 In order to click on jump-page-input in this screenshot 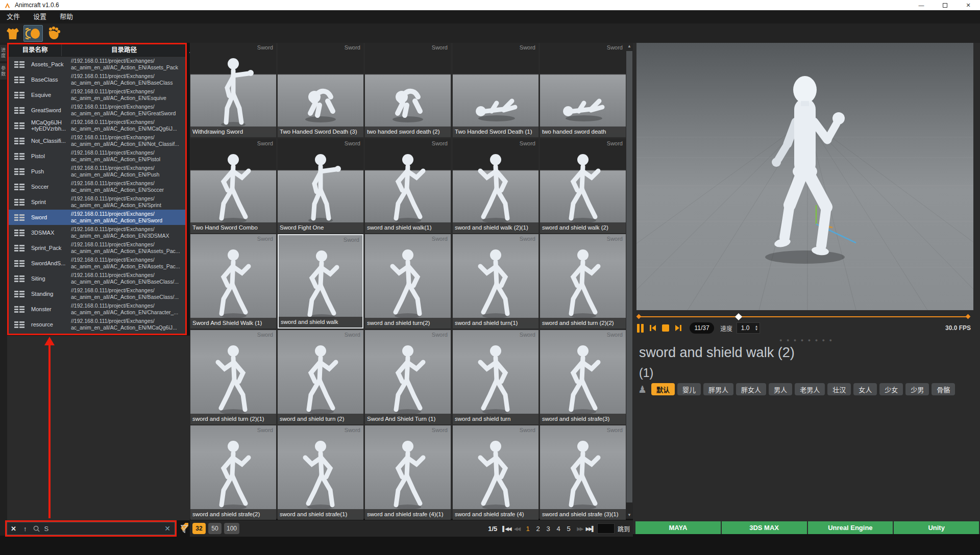, I will do `click(606, 528)`.